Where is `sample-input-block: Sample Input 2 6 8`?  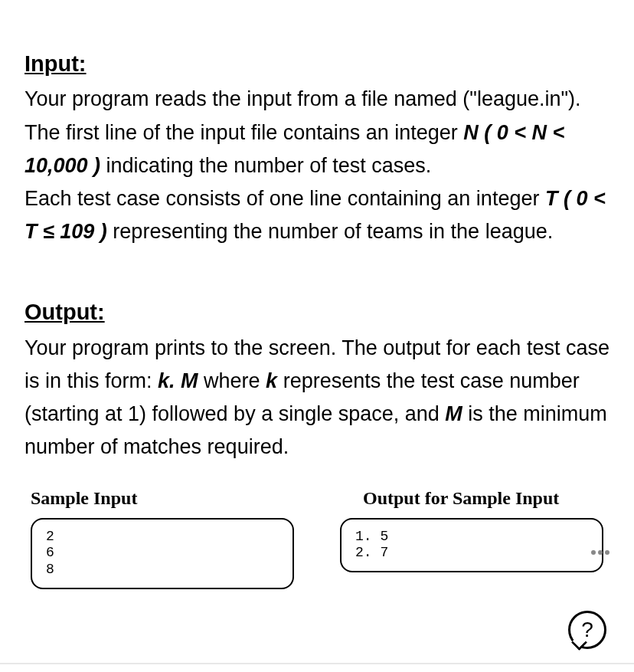
sample-input-block: Sample Input 2 6 8 is located at coordinates (162, 536).